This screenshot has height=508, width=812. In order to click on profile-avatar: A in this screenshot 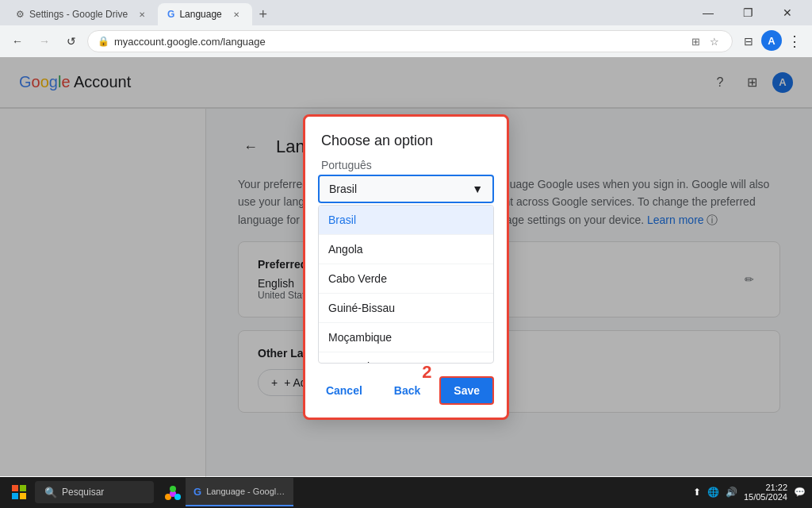, I will do `click(772, 40)`.